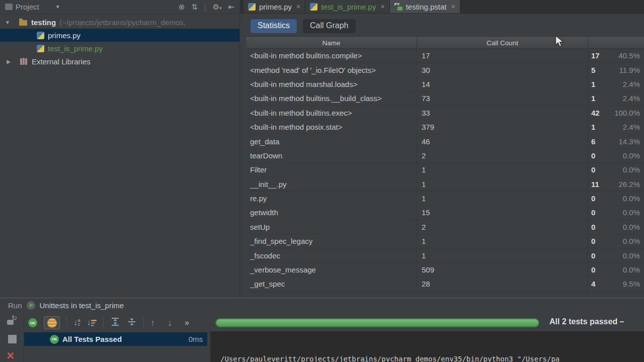 The image size is (644, 362). I want to click on test-result-row: OK All Tests Passed 0ms, so click(116, 339).